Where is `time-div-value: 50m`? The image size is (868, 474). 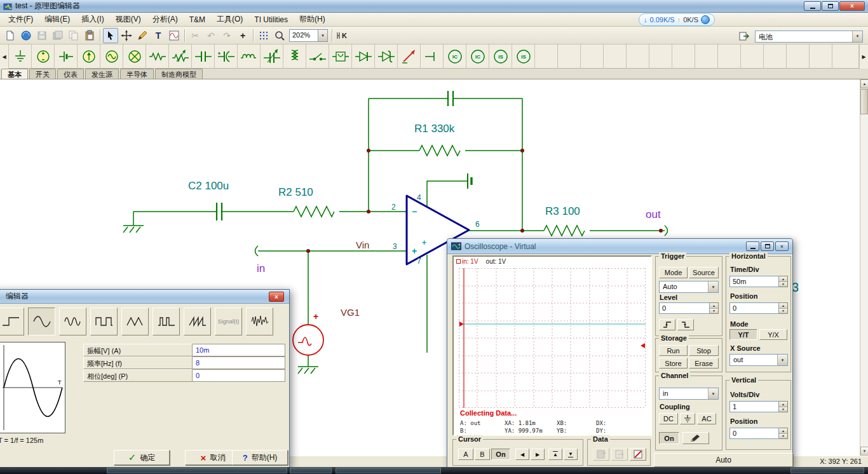 time-div-value: 50m is located at coordinates (754, 281).